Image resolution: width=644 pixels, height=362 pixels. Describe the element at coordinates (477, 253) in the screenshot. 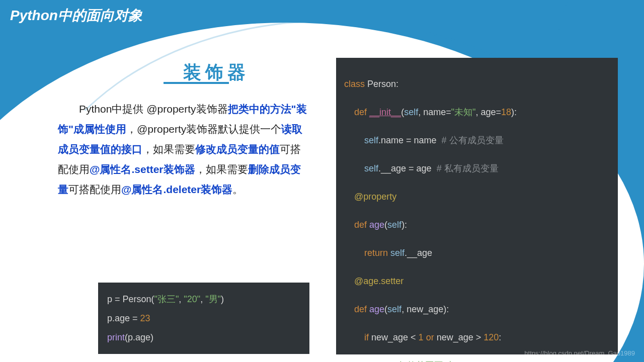

I see `code-line: return self.__age` at that location.